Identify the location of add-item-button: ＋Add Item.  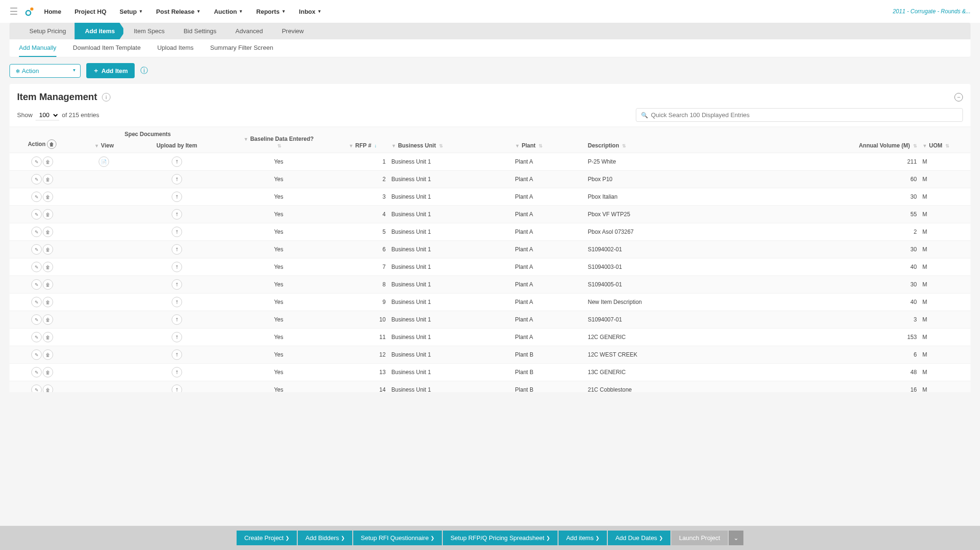
(110, 71).